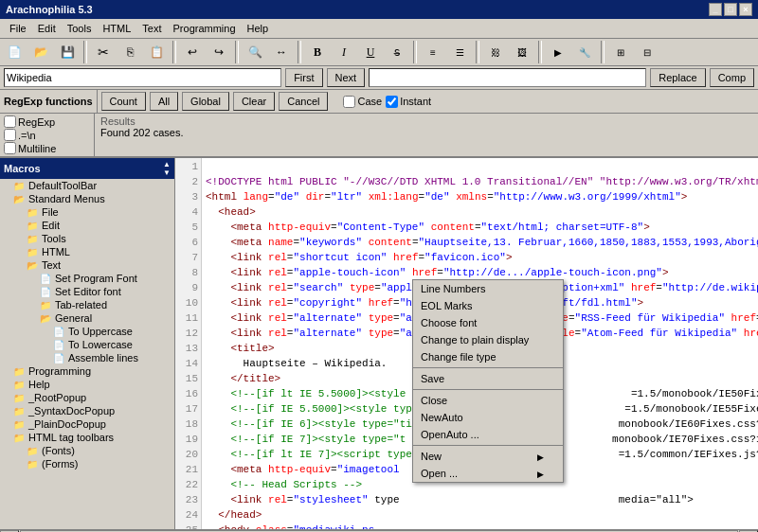  I want to click on count-button: Count, so click(123, 101).